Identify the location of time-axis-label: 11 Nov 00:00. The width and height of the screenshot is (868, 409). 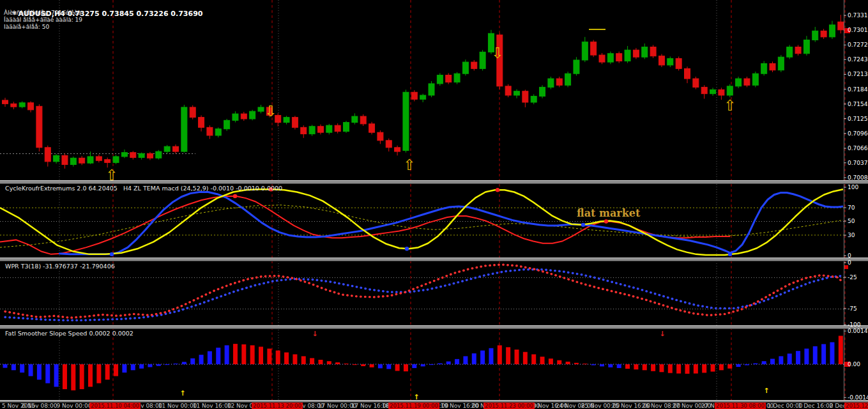
(178, 406).